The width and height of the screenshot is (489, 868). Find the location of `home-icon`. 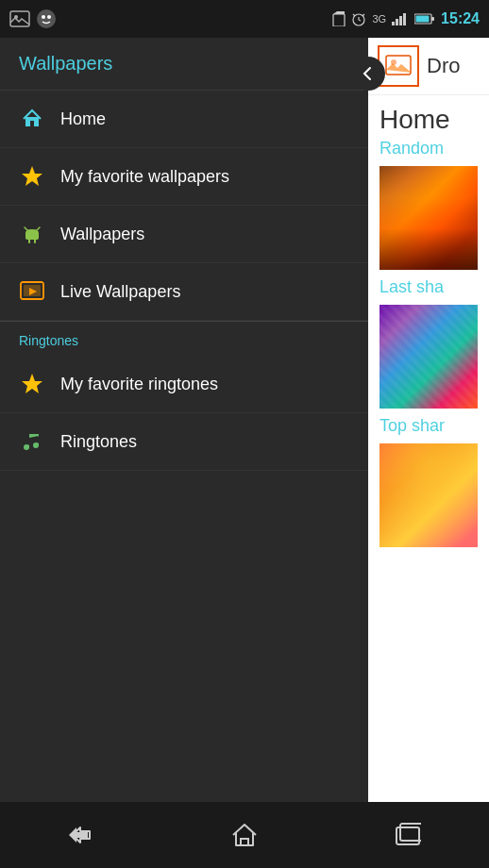

home-icon is located at coordinates (32, 119).